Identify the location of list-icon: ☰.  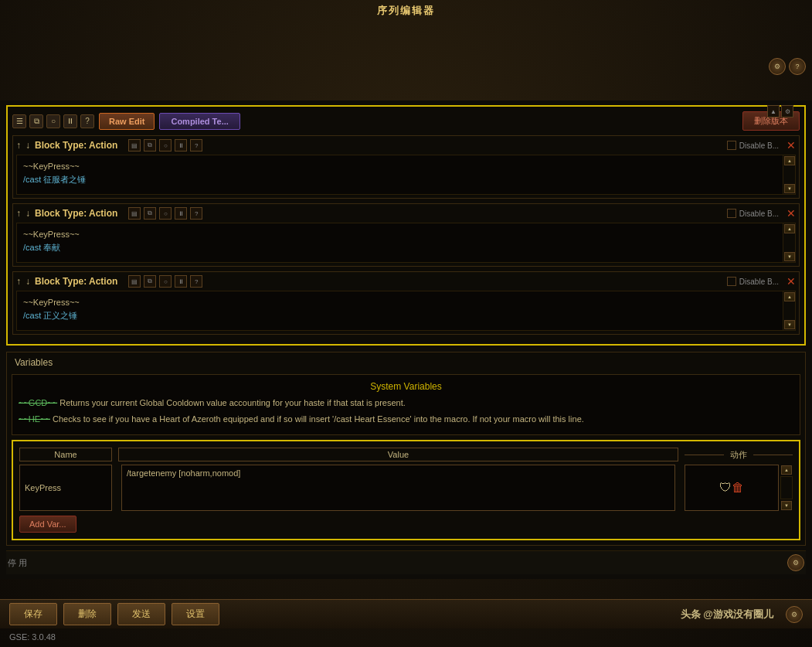
(19, 121).